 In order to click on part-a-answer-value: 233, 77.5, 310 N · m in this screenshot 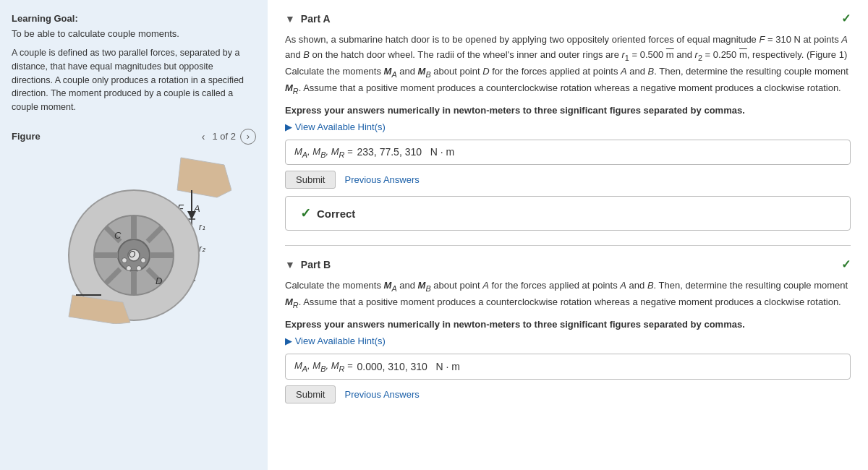, I will do `click(407, 152)`.